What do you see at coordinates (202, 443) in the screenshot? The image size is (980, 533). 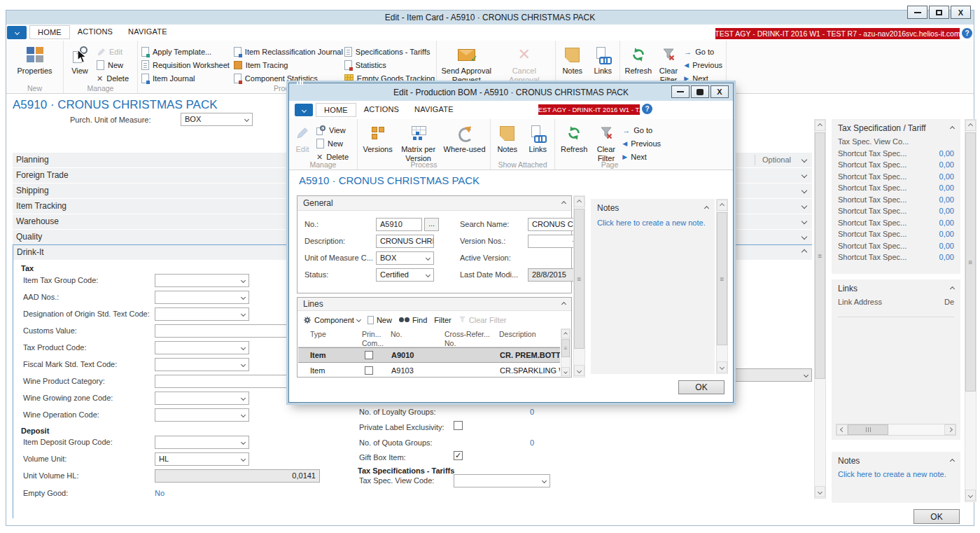 I see `item-deposit-group-dropdown` at bounding box center [202, 443].